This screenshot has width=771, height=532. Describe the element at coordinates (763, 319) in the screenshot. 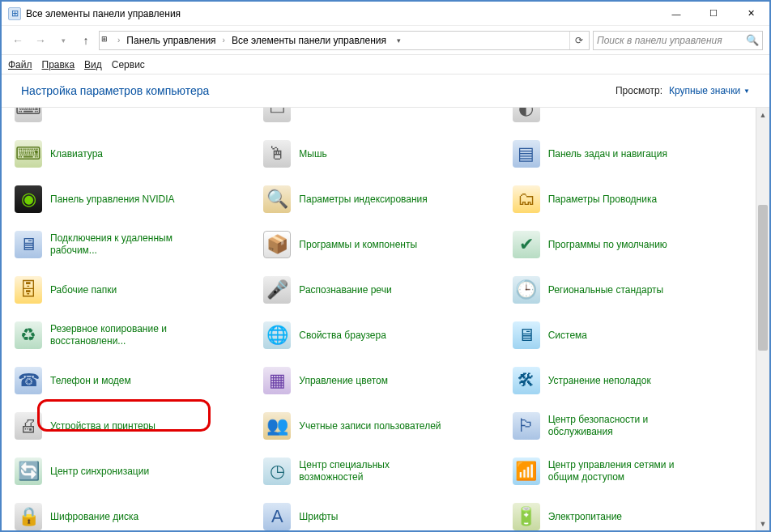

I see `vertical-scrollbar: ▲ ▼` at that location.